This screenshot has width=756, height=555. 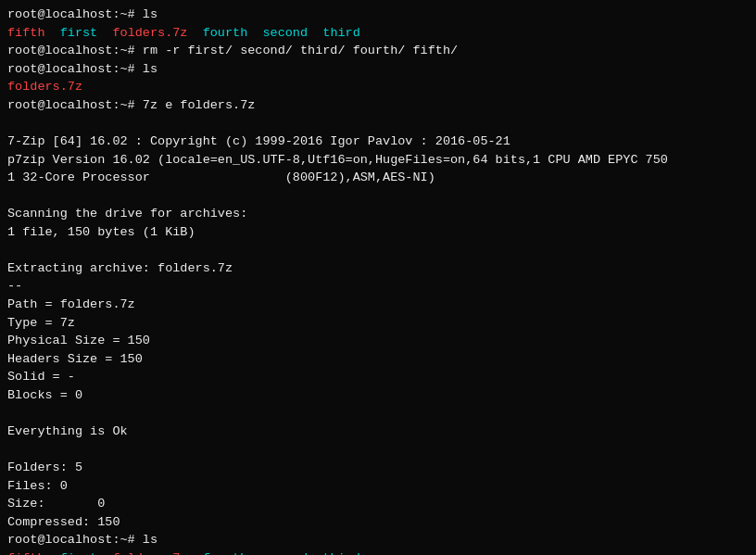 What do you see at coordinates (378, 233) in the screenshot?
I see `terminal-line: 1 file, 150 bytes (1 KiB)` at bounding box center [378, 233].